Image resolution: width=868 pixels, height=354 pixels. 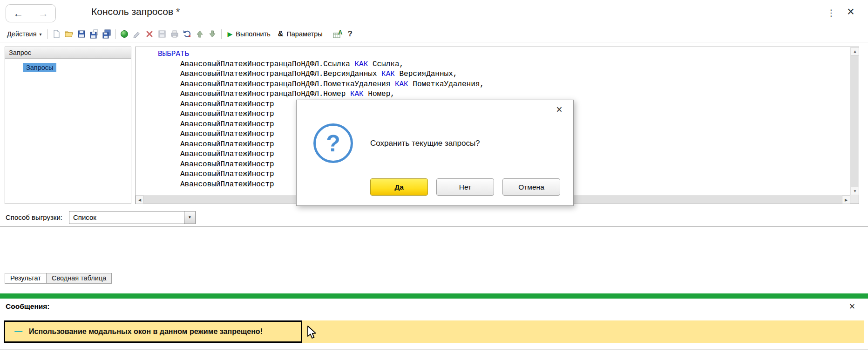 What do you see at coordinates (200, 34) in the screenshot?
I see `arrow-up-icon` at bounding box center [200, 34].